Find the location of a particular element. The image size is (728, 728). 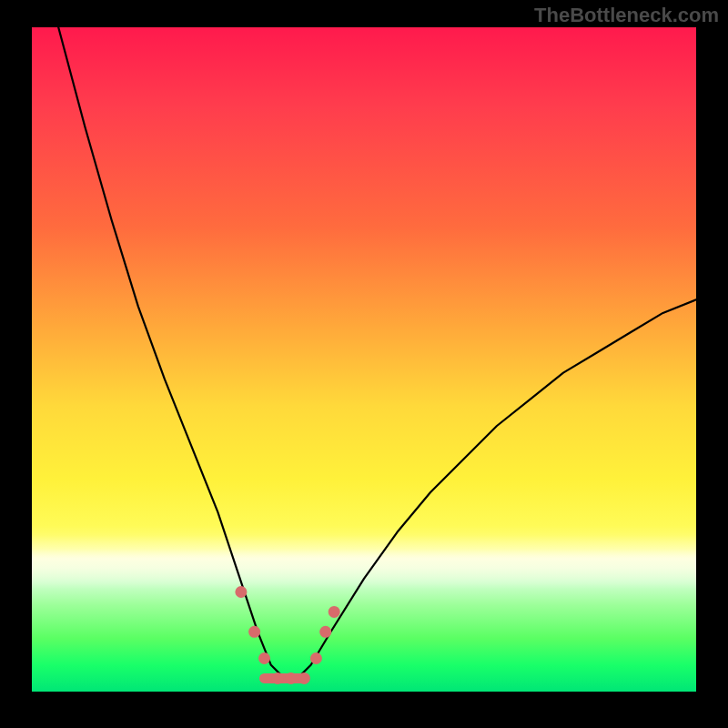

highlight-dots is located at coordinates (288, 635).